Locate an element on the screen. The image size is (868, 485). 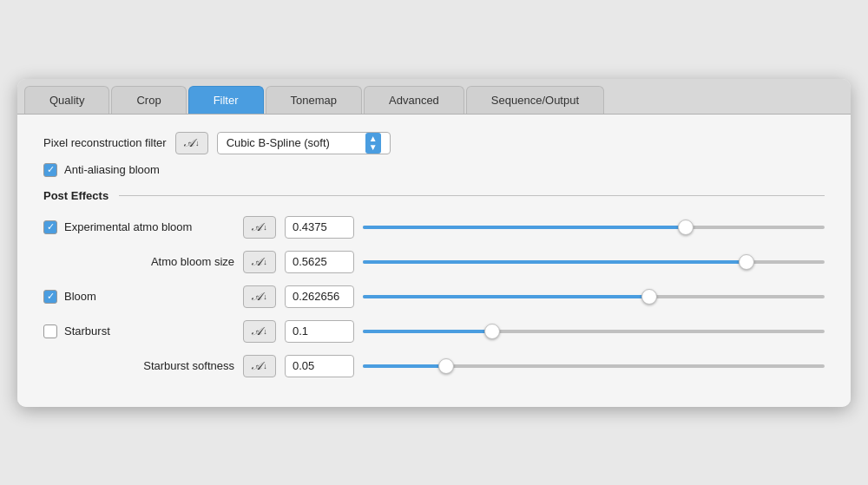
pixel-filter-label: Pixel reconstruction filter is located at coordinates (105, 142).